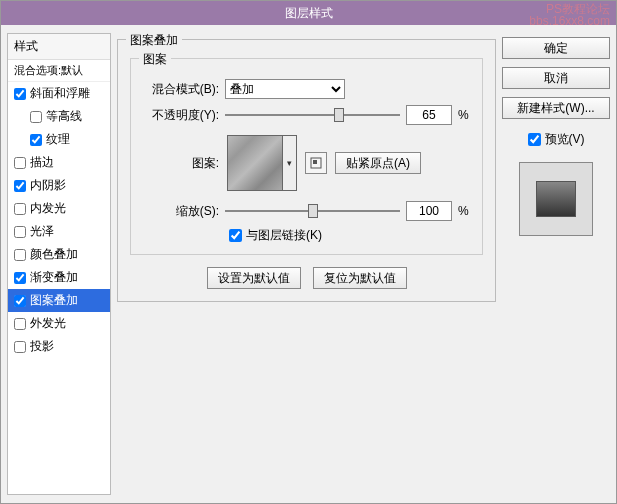  What do you see at coordinates (306, 211) in the screenshot?
I see `scale-row: 缩放(S): %` at bounding box center [306, 211].